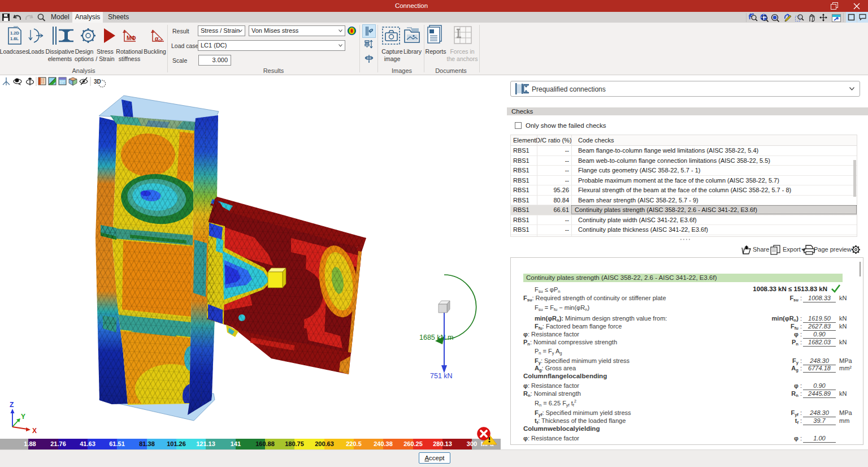 This screenshot has height=467, width=868. What do you see at coordinates (15, 33) in the screenshot?
I see `svg-text: 1.2D` at bounding box center [15, 33].